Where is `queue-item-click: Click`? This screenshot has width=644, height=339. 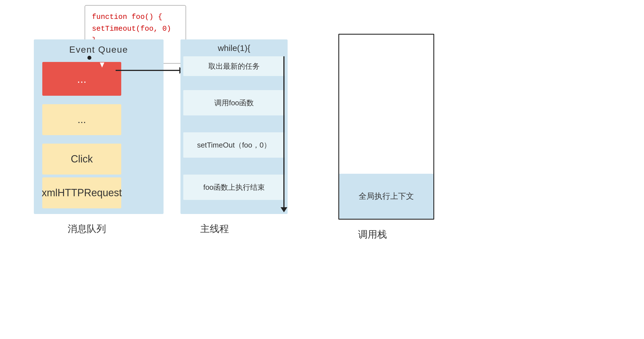 queue-item-click: Click is located at coordinates (82, 159).